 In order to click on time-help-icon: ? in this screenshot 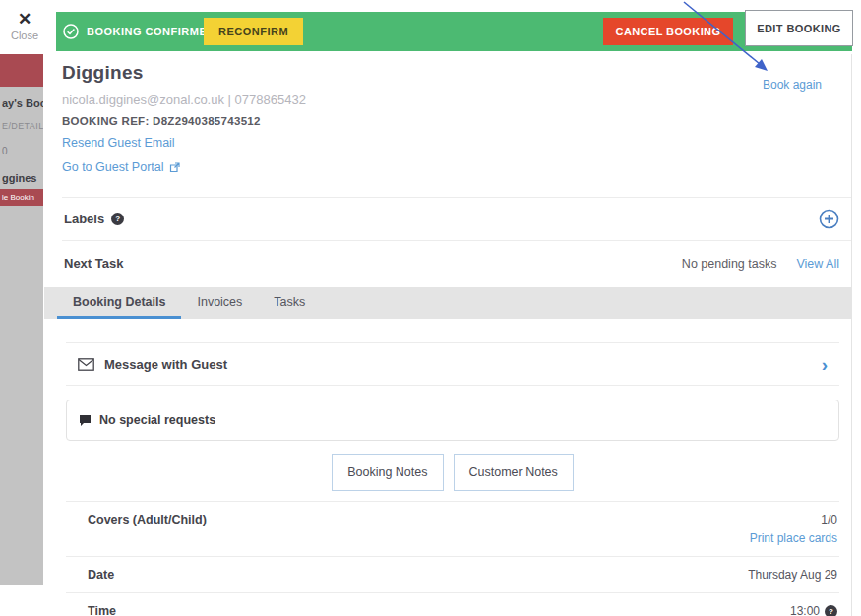, I will do `click(830, 610)`.